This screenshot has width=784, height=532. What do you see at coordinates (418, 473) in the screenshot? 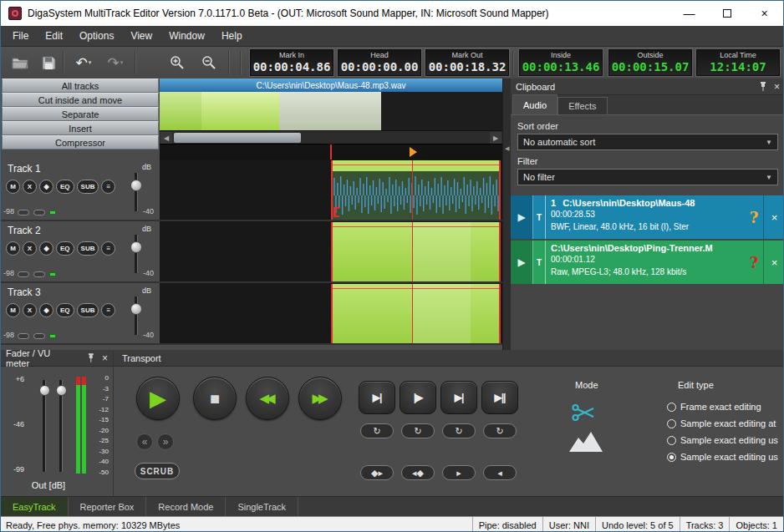
I see `edit-op-button-2: ◂◆` at bounding box center [418, 473].